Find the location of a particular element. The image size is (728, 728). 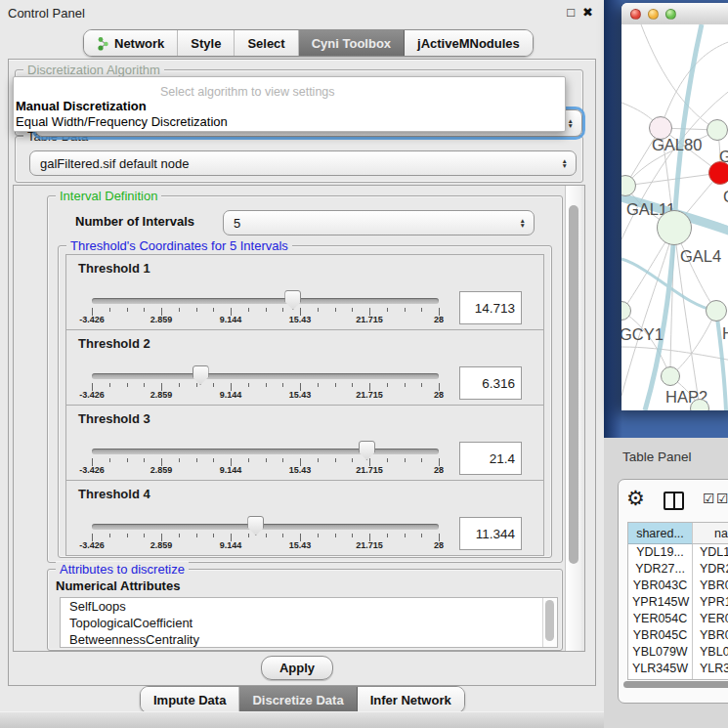

split-columns-icon is located at coordinates (674, 500).